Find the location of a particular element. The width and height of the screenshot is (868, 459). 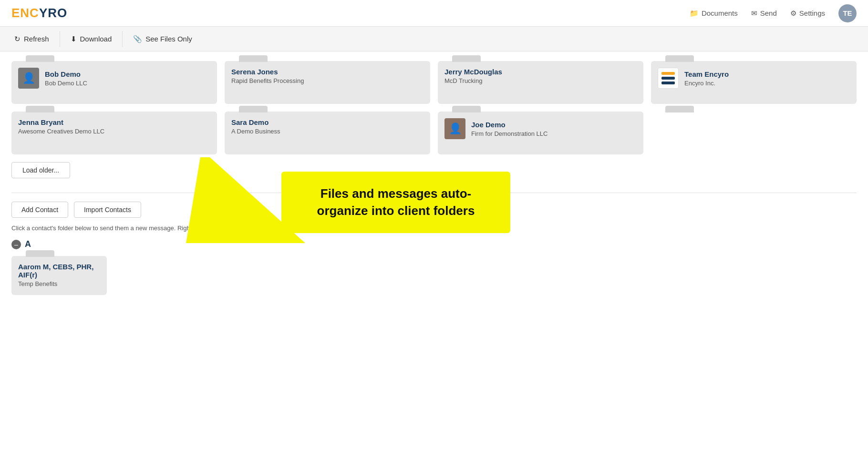

nav-settings-label: Settings is located at coordinates (812, 13).